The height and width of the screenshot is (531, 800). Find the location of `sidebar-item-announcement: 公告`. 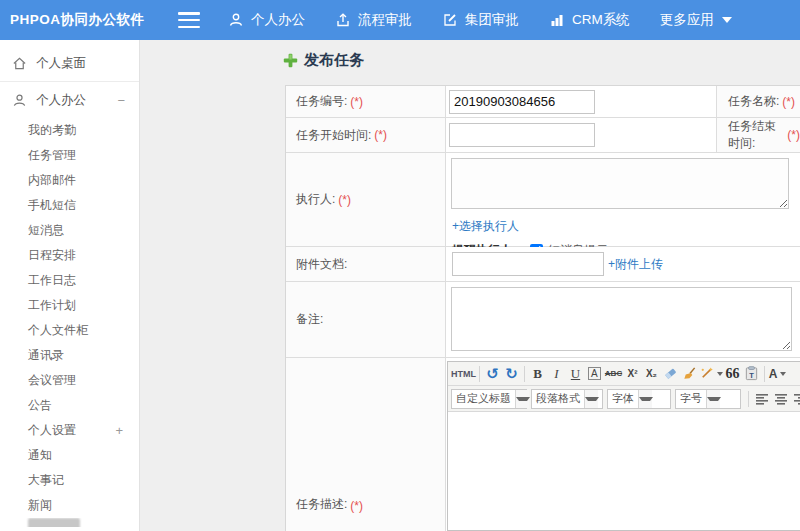

sidebar-item-announcement: 公告 is located at coordinates (70, 406).